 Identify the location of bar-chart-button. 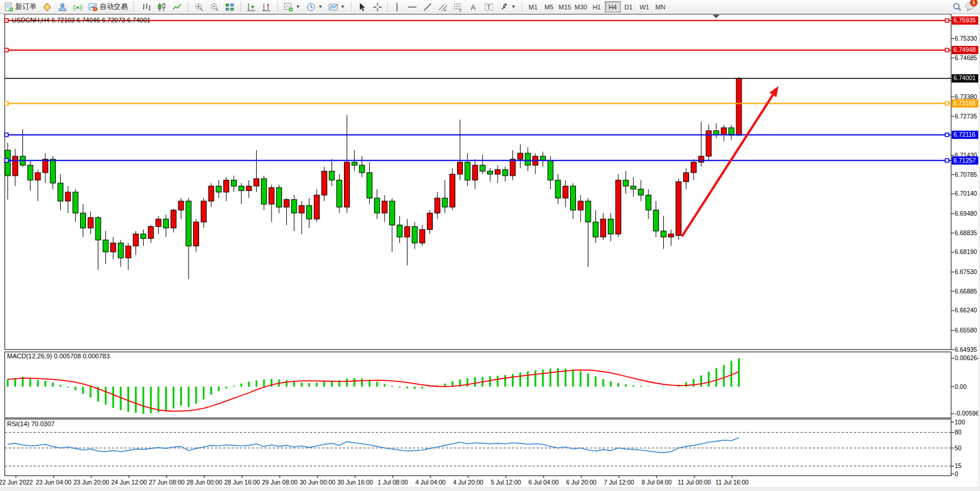
(147, 7).